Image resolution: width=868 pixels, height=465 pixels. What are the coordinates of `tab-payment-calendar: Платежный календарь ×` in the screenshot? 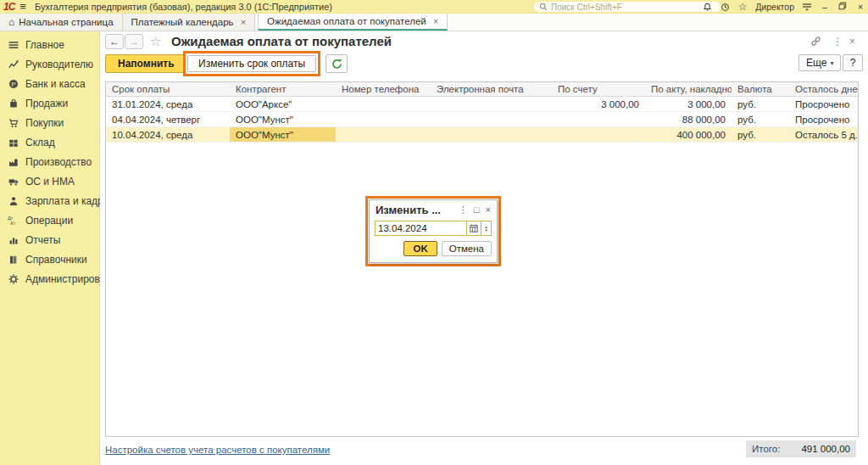 It's located at (190, 22).